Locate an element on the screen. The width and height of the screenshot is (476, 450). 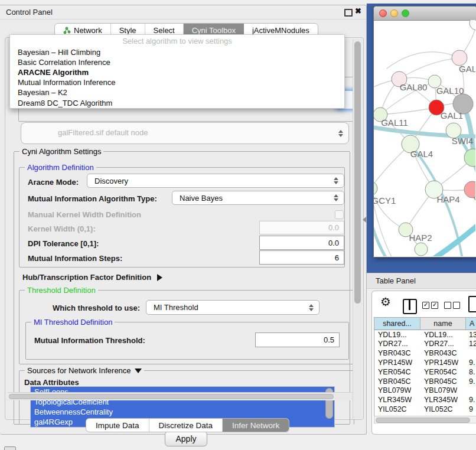
mi-steps-field: 6 is located at coordinates (302, 257).